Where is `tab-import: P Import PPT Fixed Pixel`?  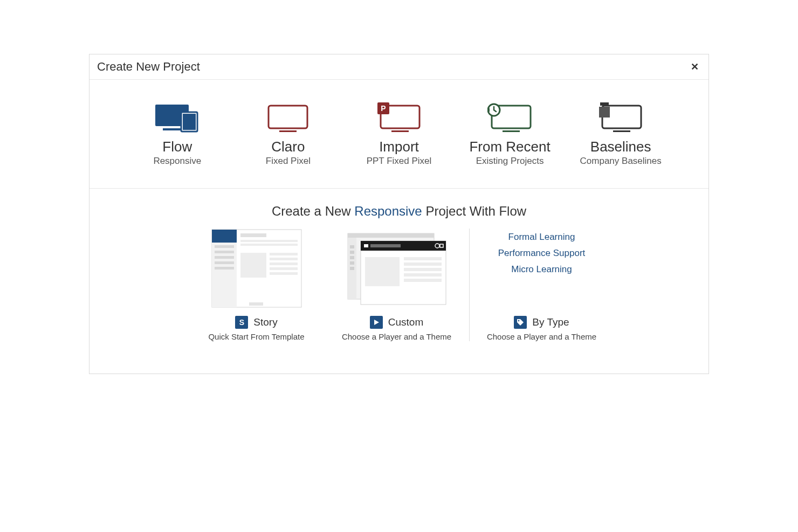
tab-import: P Import PPT Fixed Pixel is located at coordinates (399, 134).